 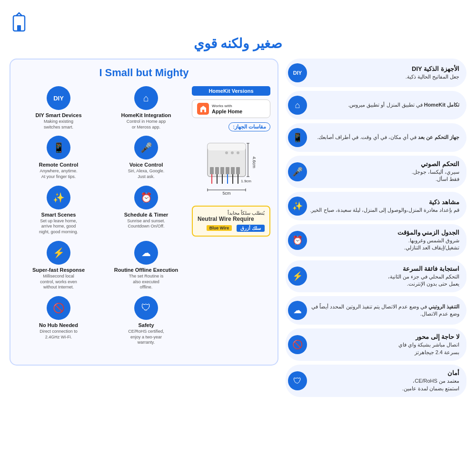 I want to click on feature-title-safety: أمان, so click(x=431, y=373).